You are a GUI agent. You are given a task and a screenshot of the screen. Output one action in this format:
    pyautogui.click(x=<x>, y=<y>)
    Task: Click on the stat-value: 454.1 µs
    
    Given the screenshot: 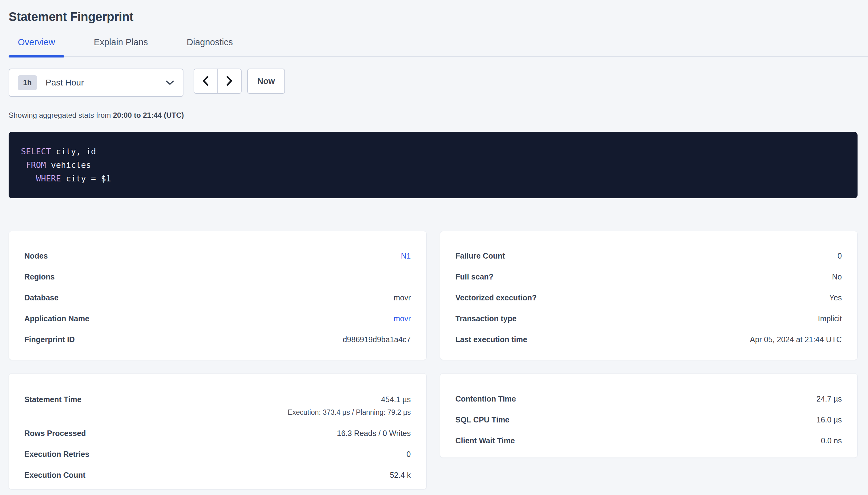 What is the action you would take?
    pyautogui.click(x=396, y=399)
    